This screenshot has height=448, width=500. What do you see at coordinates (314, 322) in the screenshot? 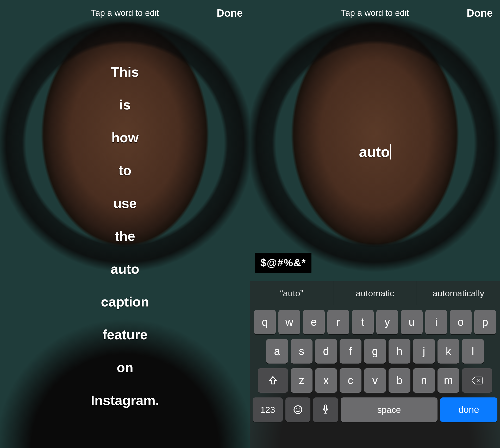
I see `key-e: e` at bounding box center [314, 322].